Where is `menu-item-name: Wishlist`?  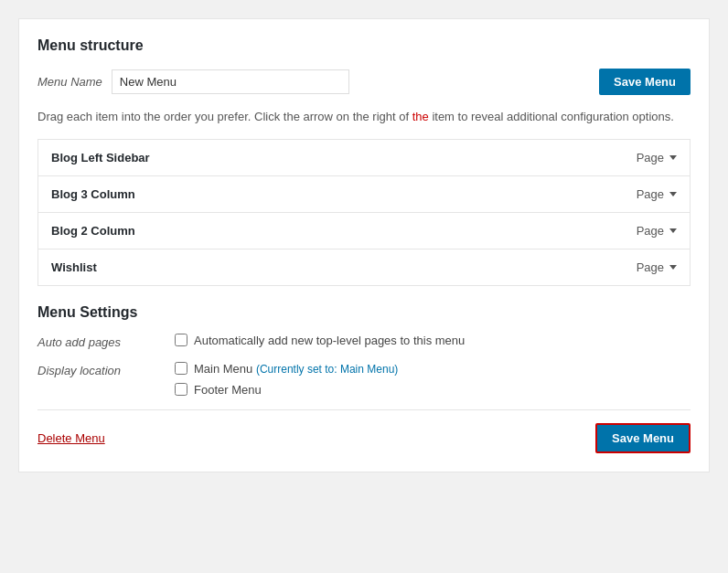 menu-item-name: Wishlist is located at coordinates (74, 267).